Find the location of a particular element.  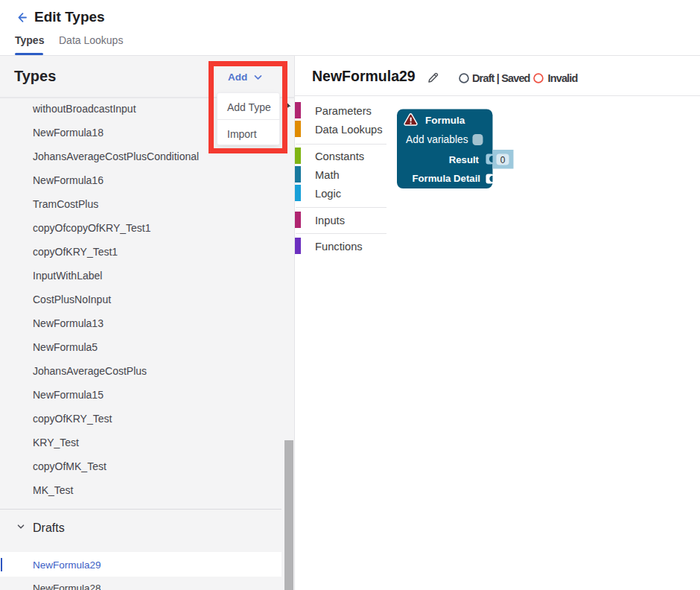

svg-text: Result is located at coordinates (465, 159).